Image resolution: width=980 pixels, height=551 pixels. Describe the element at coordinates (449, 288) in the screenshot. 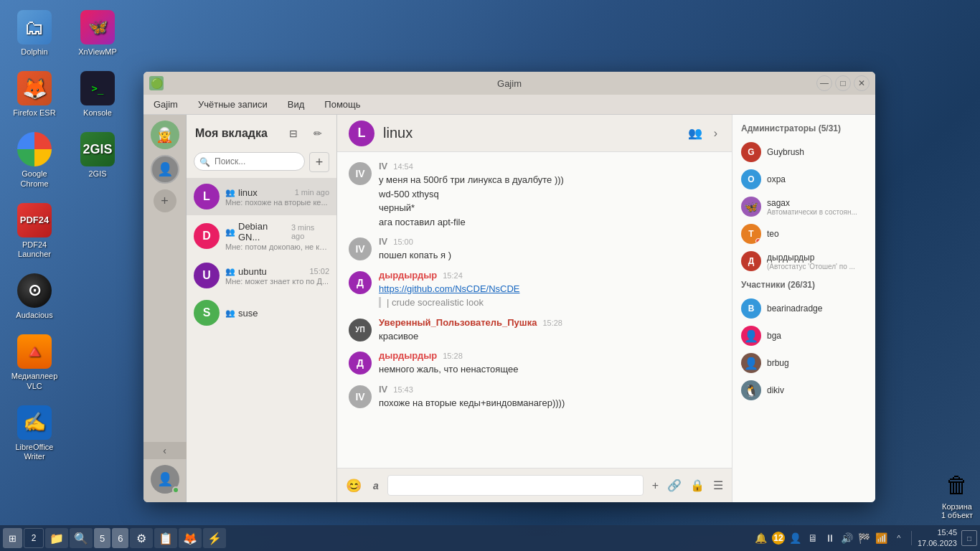

I see `msg-link-nscde: https://github.com/NsCDE/NsCDE` at that location.